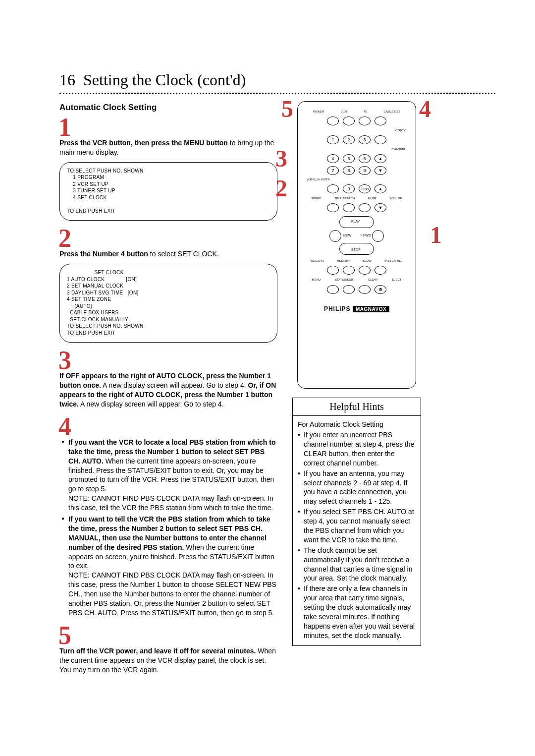  I want to click on step-number-1: 1, so click(168, 127).